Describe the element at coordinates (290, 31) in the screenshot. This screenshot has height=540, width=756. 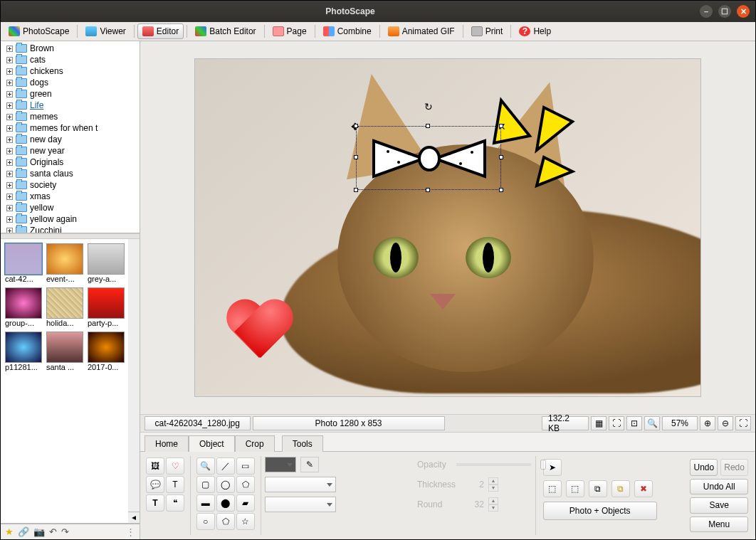
I see `tab-page: Page` at that location.